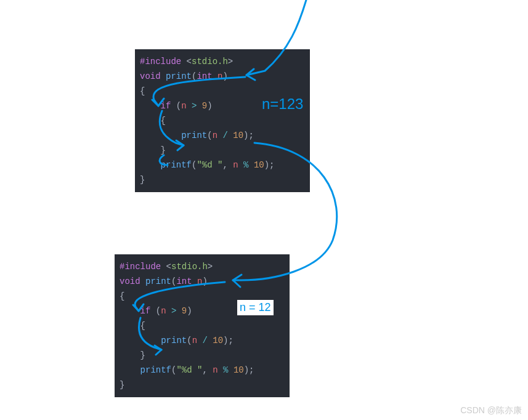 The image size is (528, 420). I want to click on cond-close: ), so click(209, 106).